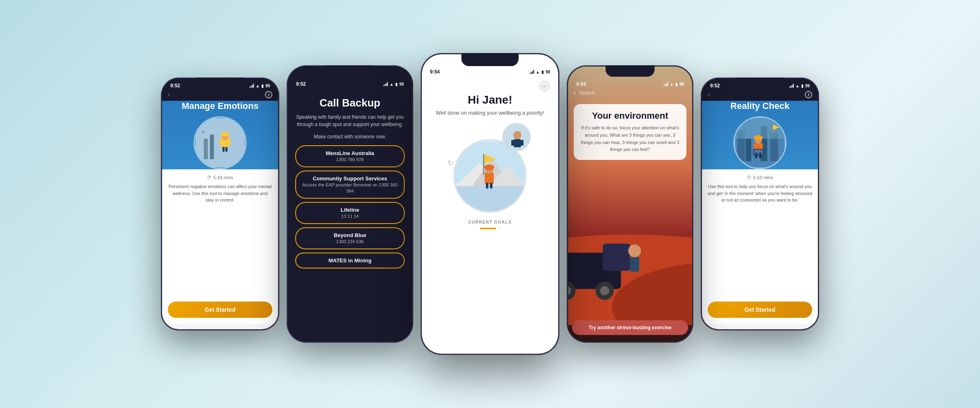 This screenshot has width=980, height=408. What do you see at coordinates (677, 84) in the screenshot?
I see `battery-icon-4: ▮` at bounding box center [677, 84].